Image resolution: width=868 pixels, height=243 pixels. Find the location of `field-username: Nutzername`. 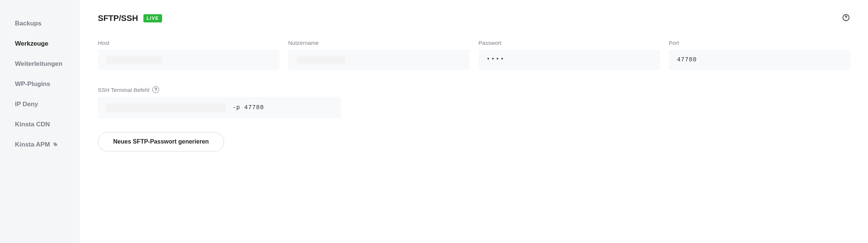

field-username: Nutzername is located at coordinates (379, 55).